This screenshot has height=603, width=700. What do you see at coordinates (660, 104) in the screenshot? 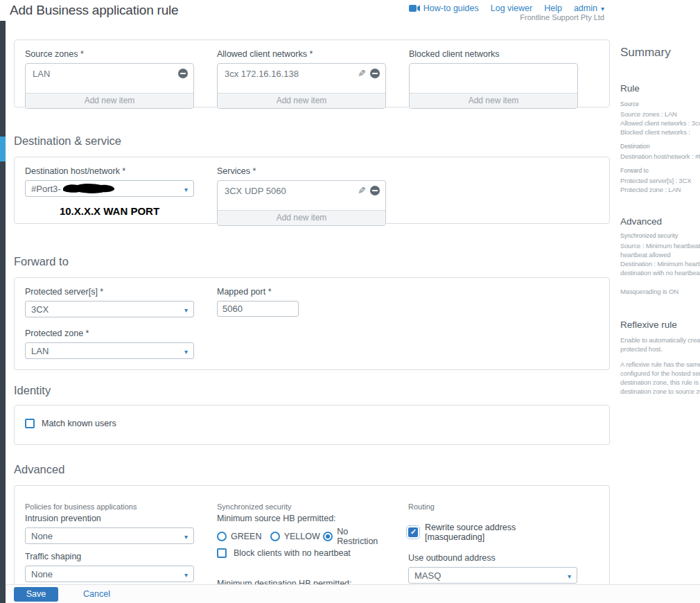
I see `summary-source-caption: Source` at bounding box center [660, 104].